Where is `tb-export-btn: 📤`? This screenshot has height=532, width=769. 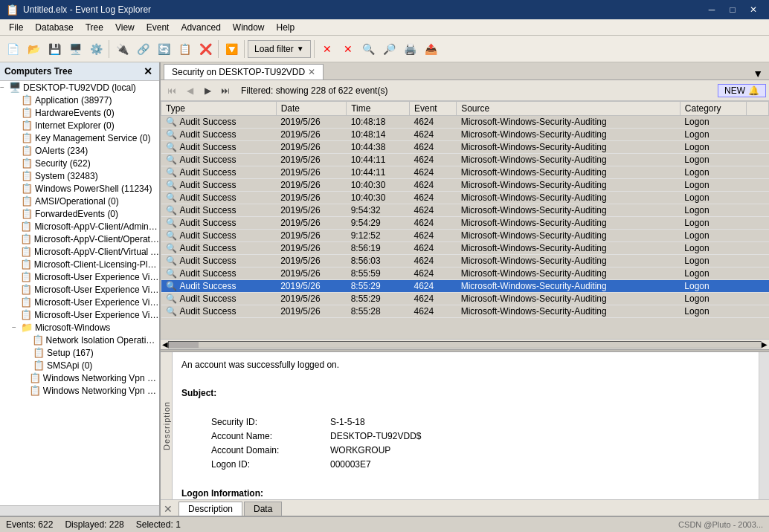 tb-export-btn: 📤 is located at coordinates (431, 49).